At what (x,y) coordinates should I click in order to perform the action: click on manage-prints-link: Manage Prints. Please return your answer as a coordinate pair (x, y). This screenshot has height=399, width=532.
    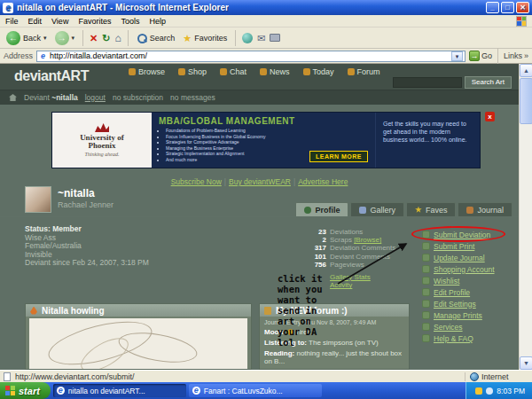
    Looking at the image, I should click on (458, 316).